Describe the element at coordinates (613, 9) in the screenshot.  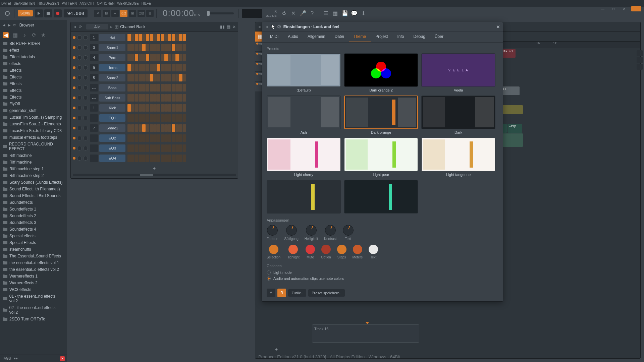
I see `maximize-button: □` at that location.